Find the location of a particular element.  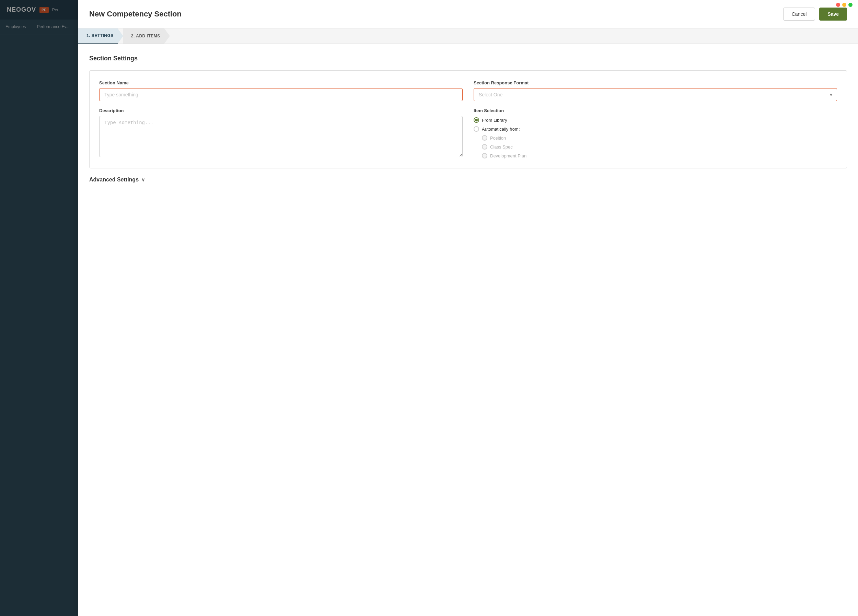

save-button: Save is located at coordinates (833, 14).